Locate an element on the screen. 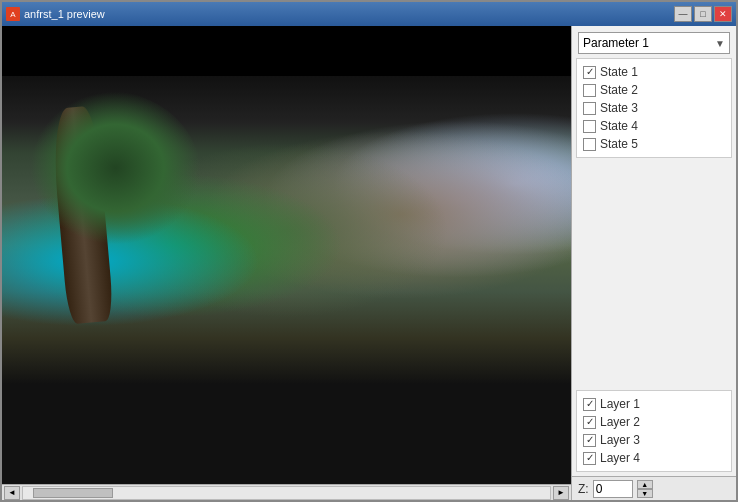  z-input is located at coordinates (613, 489).